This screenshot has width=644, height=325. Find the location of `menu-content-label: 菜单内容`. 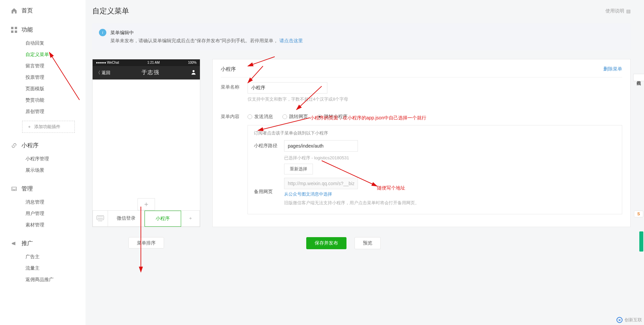

menu-content-label: 菜单内容 is located at coordinates (234, 116).